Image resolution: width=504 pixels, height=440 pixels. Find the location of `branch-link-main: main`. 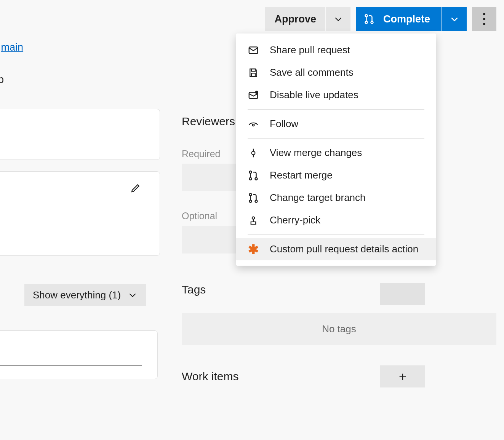

branch-link-main: main is located at coordinates (12, 47).